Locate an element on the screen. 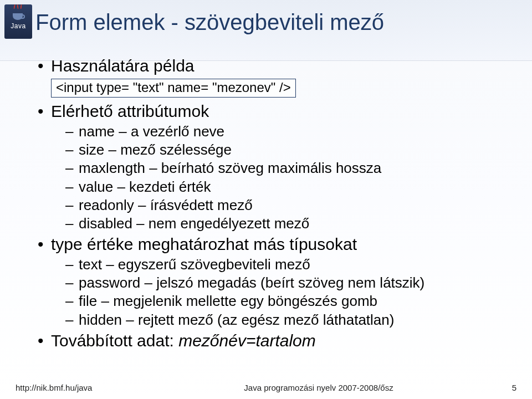  attr-readonly: readonly – írásvédett mező is located at coordinates (286, 205).